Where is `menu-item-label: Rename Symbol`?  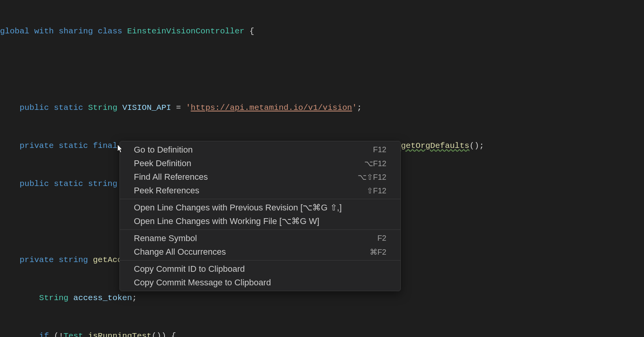 menu-item-label: Rename Symbol is located at coordinates (165, 238).